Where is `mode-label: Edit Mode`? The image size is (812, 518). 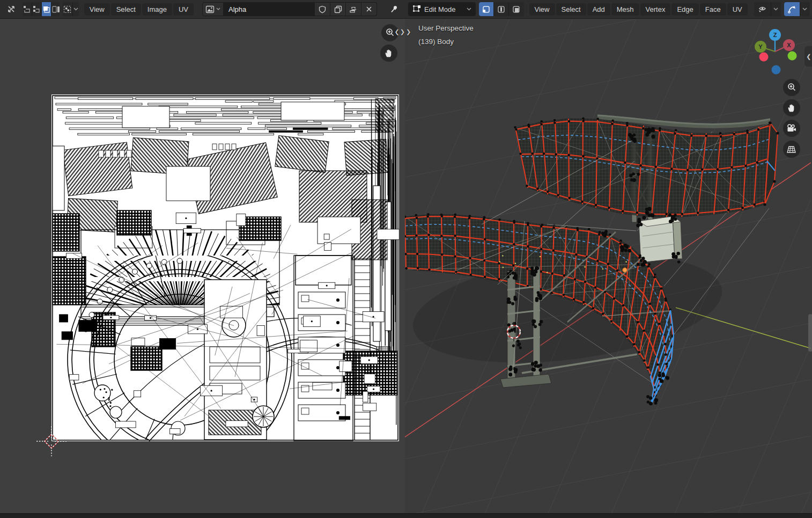
mode-label: Edit Mode is located at coordinates (440, 10).